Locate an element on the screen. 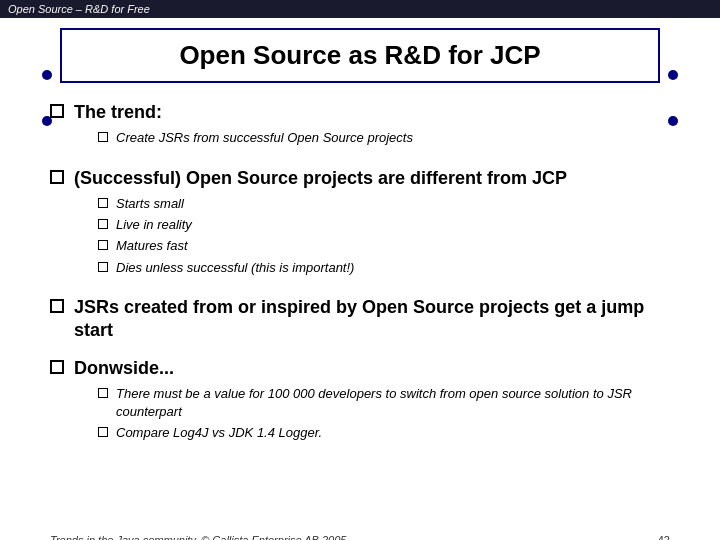  top-bar: Open Source – R&D for Free is located at coordinates (360, 9).